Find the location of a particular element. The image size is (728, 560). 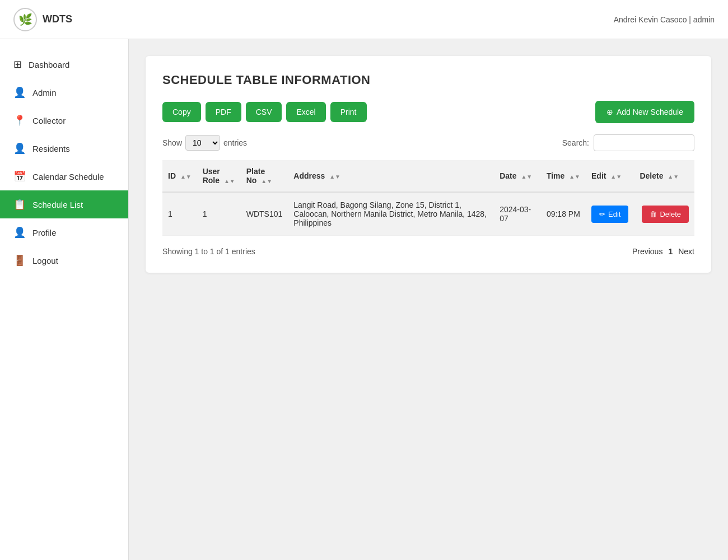

sidebar-label-schedule-list: Schedule List is located at coordinates (58, 205).